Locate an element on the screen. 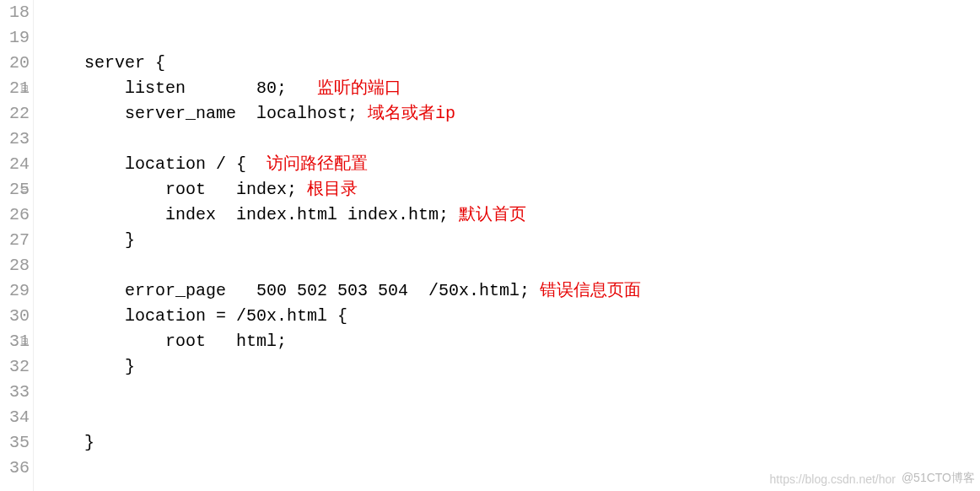  line-number: 33 is located at coordinates (15, 392).